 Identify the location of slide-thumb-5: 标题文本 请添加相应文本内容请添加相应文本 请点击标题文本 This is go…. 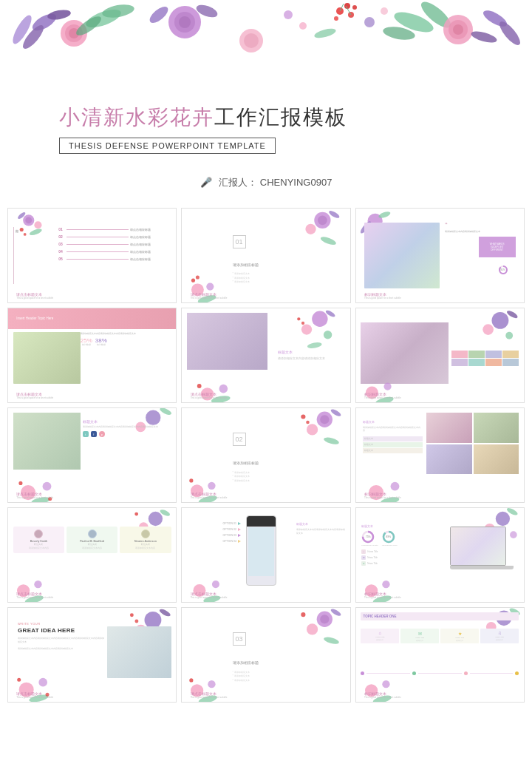
(266, 355).